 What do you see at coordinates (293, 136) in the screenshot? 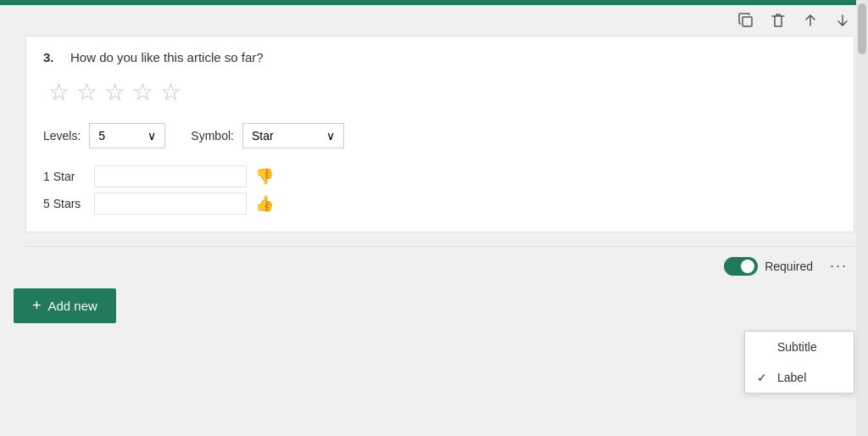
I see `symbol-dropdown: Star ∨` at bounding box center [293, 136].